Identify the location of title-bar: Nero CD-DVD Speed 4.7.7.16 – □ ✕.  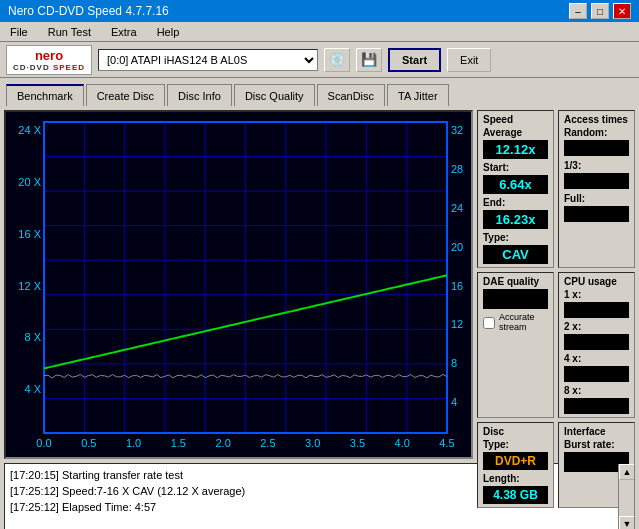
(320, 11).